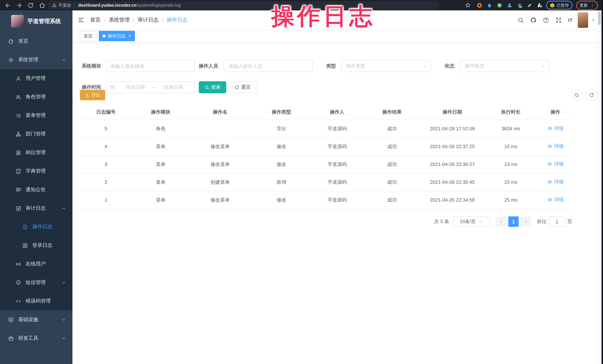 The height and width of the screenshot is (364, 603). What do you see at coordinates (36, 338) in the screenshot?
I see `sidebar-item-dev-tools: 研发工具` at bounding box center [36, 338].